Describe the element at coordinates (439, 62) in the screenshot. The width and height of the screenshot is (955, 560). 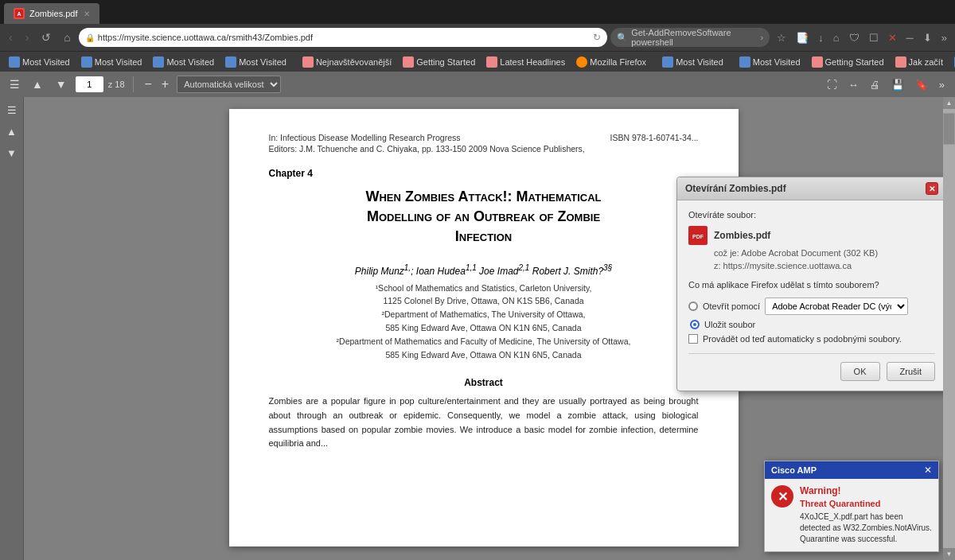
I see `bookmark-item-5: Getting Started` at that location.